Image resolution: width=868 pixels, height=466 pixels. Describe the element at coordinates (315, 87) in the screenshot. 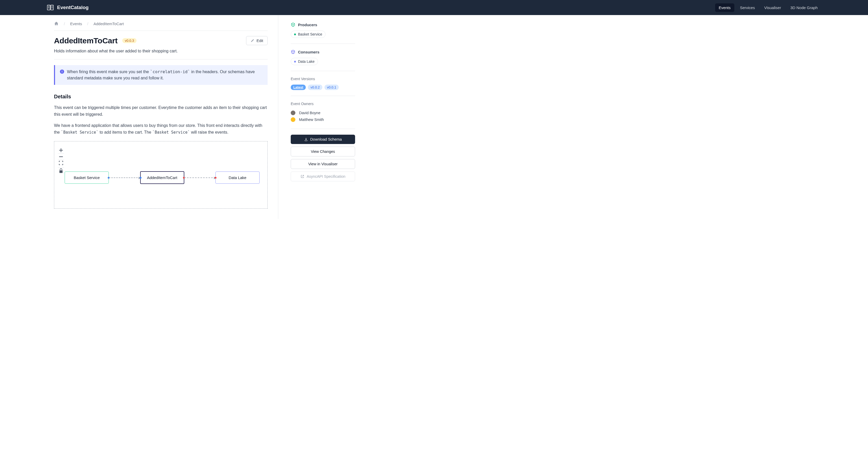

I see `version-002: v0.0.2` at that location.